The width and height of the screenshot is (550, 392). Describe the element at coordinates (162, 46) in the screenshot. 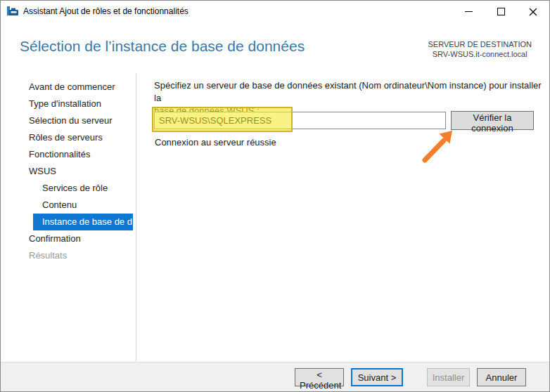

I see `page-title: Sélection de l’instance de base de donné…` at that location.